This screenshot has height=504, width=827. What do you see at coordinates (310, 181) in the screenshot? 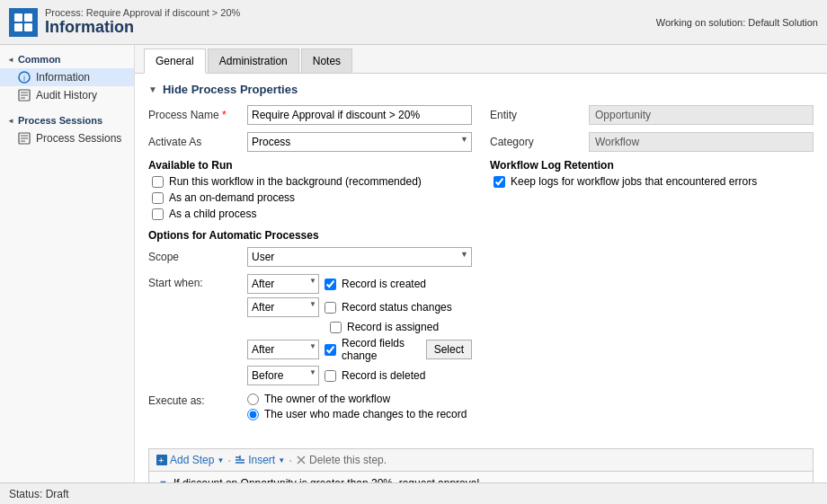
I see `checkbox-background: Run this workflow in the background (rec…` at bounding box center [310, 181].